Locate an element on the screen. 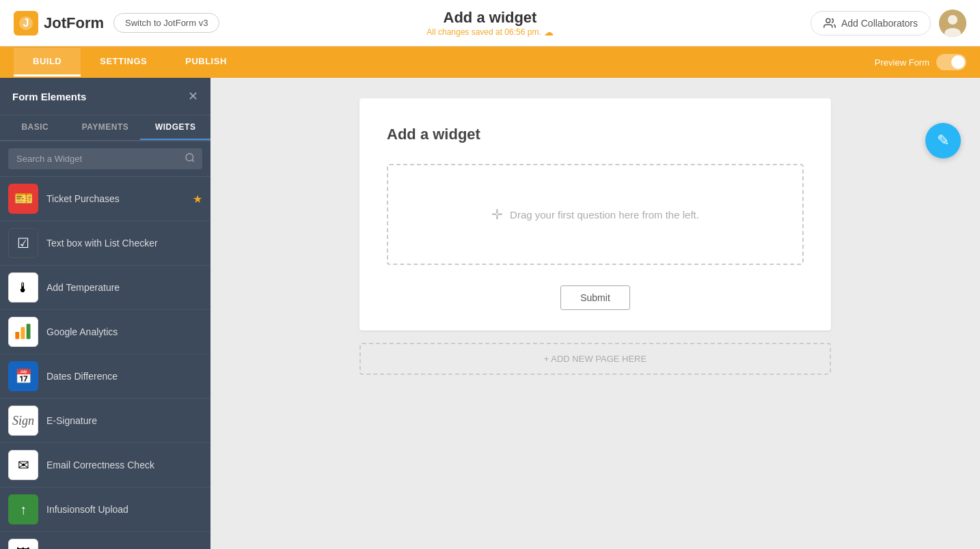 The width and height of the screenshot is (980, 549). sub-tab-basic: BASIC is located at coordinates (36, 128).